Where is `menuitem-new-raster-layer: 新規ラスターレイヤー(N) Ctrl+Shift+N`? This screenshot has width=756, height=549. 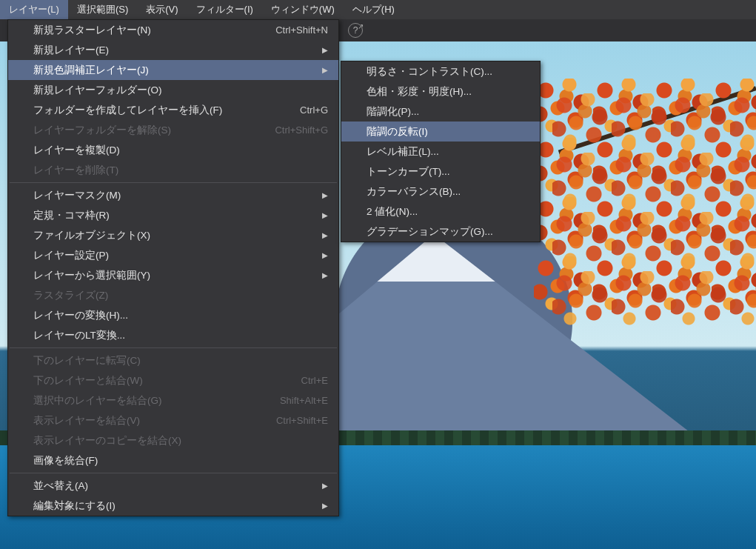 menuitem-new-raster-layer: 新規ラスターレイヤー(N) Ctrl+Shift+N is located at coordinates (173, 30).